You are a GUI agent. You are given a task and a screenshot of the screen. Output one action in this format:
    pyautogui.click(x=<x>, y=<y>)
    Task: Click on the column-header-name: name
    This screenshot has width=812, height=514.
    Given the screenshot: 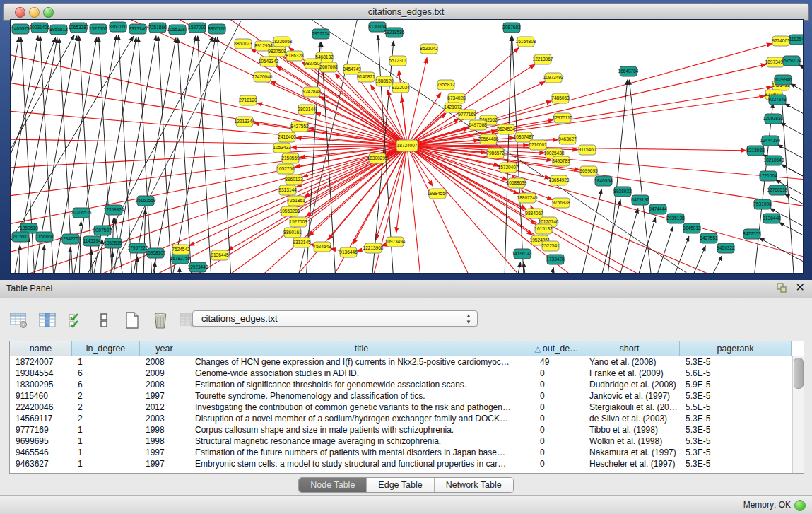 What is the action you would take?
    pyautogui.click(x=41, y=349)
    